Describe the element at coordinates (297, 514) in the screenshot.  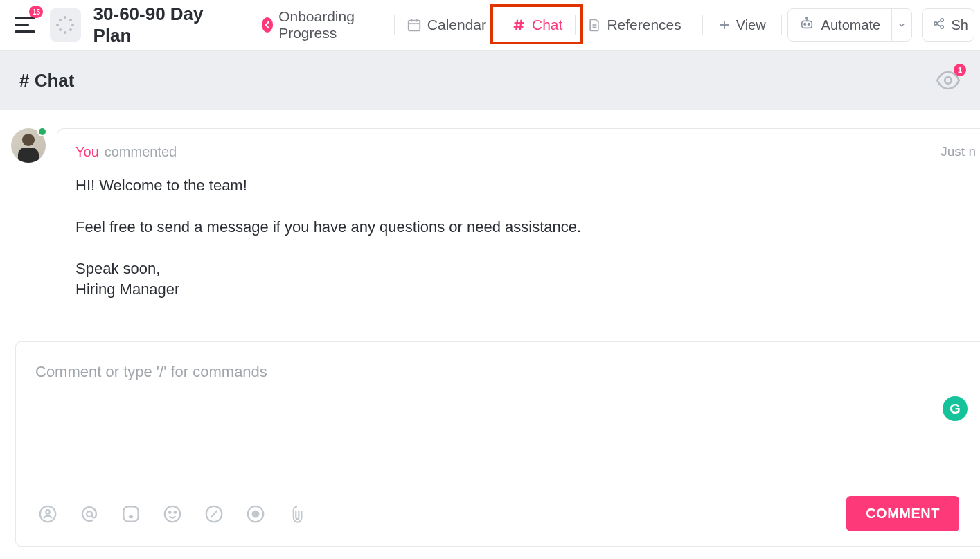
I see `attachment-icon` at that location.